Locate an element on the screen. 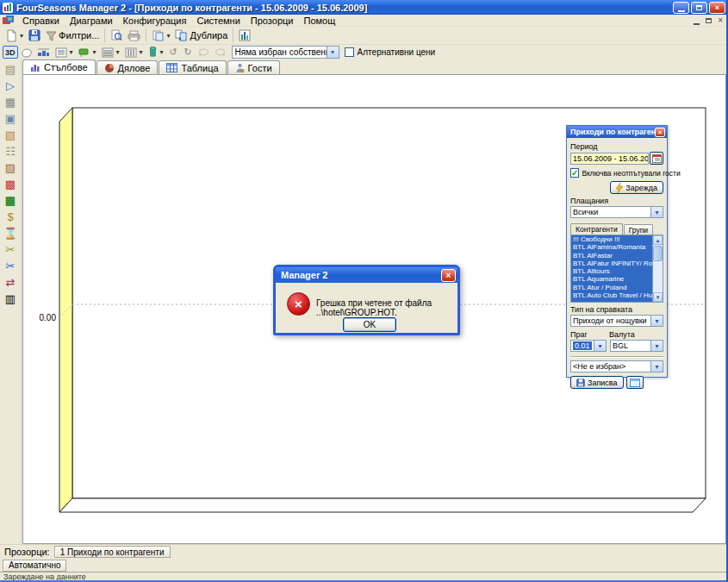  tab-table: Таблица is located at coordinates (192, 67).